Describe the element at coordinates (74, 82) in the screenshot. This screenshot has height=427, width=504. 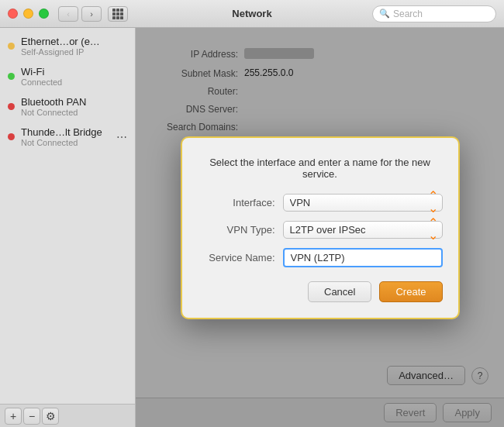
I see `sidebar-item-sub-wifi: Connected` at that location.